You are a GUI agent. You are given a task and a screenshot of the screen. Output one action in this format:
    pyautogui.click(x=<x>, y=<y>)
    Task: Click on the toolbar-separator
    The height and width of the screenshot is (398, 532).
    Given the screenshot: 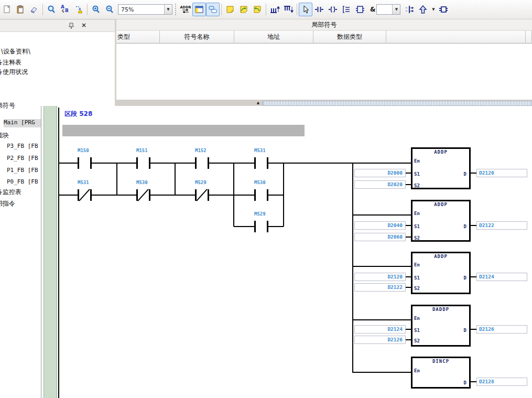 What is the action you would take?
    pyautogui.click(x=221, y=9)
    